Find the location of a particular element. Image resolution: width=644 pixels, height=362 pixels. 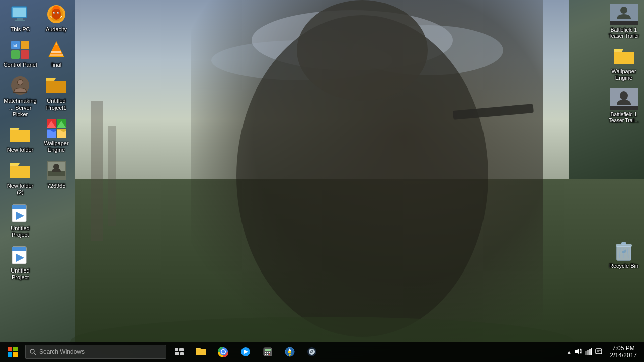

clock-time: 7:05 PM is located at coordinates (624, 348).